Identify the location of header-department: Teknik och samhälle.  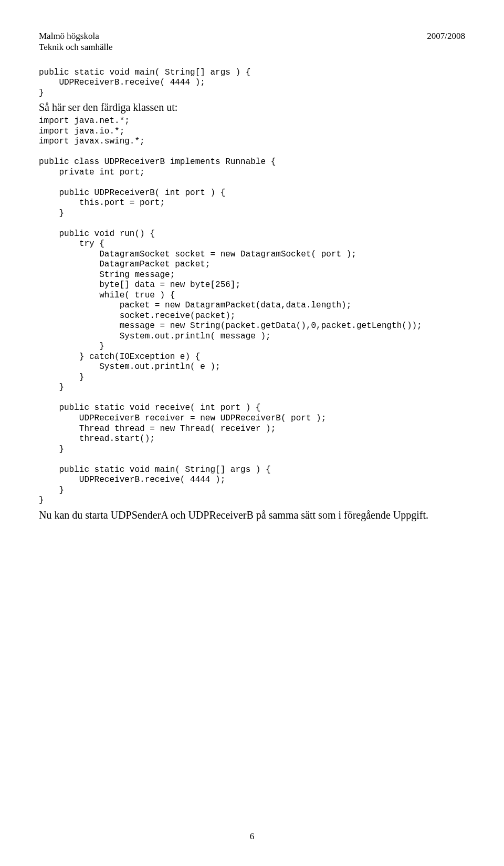
(76, 47).